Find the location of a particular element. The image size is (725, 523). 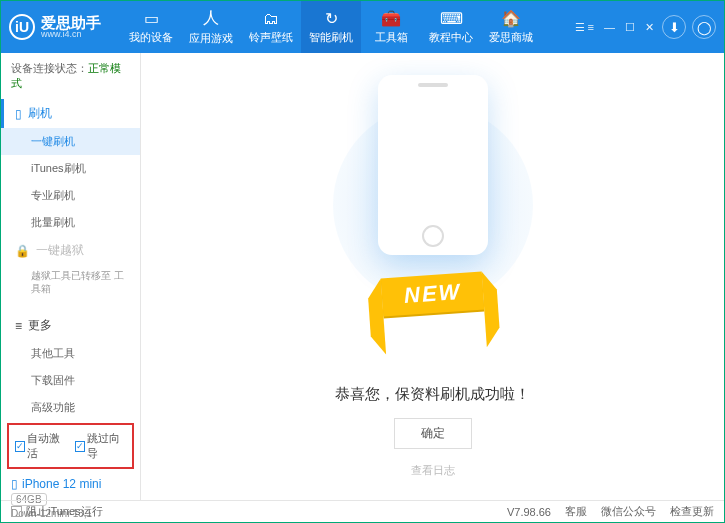

lock-icon: 🔒 is located at coordinates (22, 251).